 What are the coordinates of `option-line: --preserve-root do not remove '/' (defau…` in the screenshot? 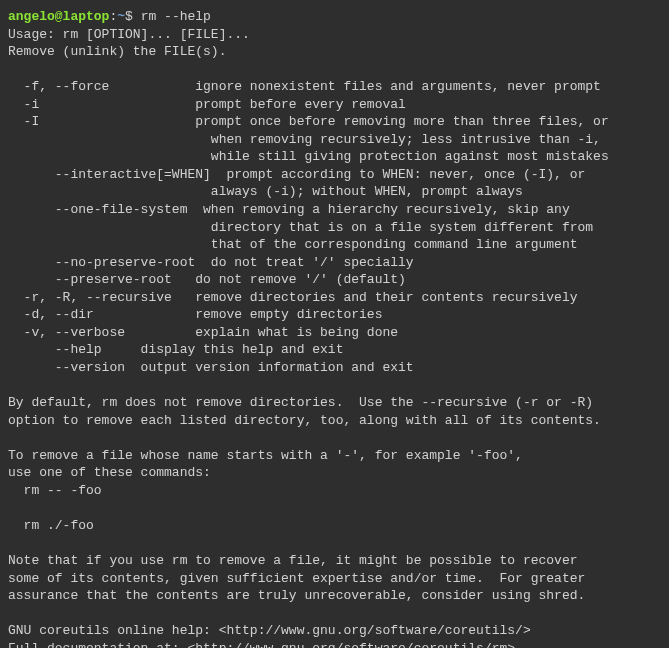 It's located at (207, 280).